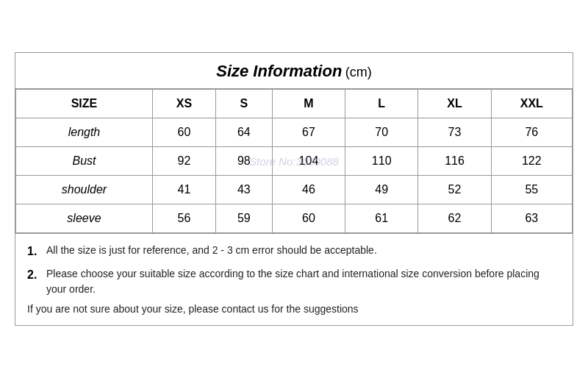  Describe the element at coordinates (531, 104) in the screenshot. I see `column-header: XXL` at that location.